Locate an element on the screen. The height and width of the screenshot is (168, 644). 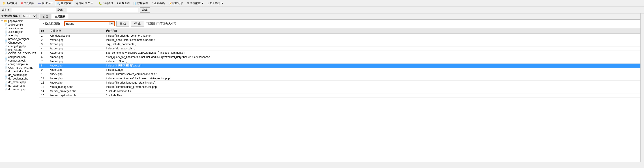
sidebar-file-item: 📄db_export.php is located at coordinates (20, 86).